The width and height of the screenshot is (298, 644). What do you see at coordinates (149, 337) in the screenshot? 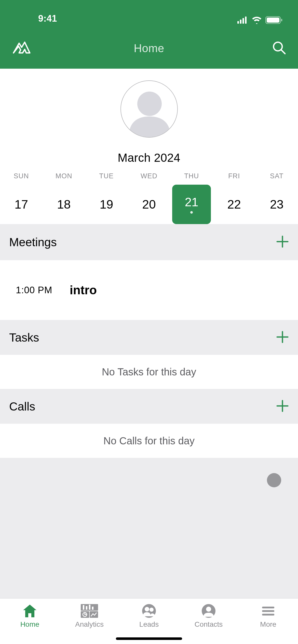
I see `tasks-header: Tasks` at bounding box center [149, 337].